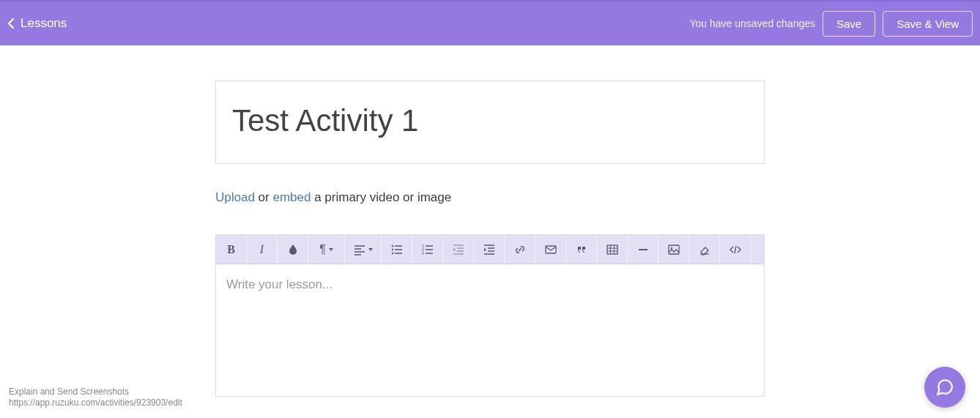 The width and height of the screenshot is (980, 418). I want to click on unordered-list-button, so click(397, 250).